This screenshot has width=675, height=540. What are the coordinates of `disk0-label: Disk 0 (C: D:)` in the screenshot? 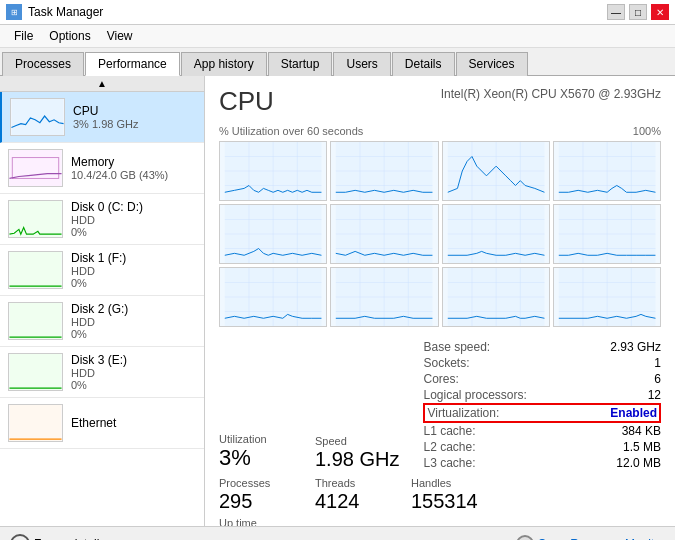 It's located at (134, 207).